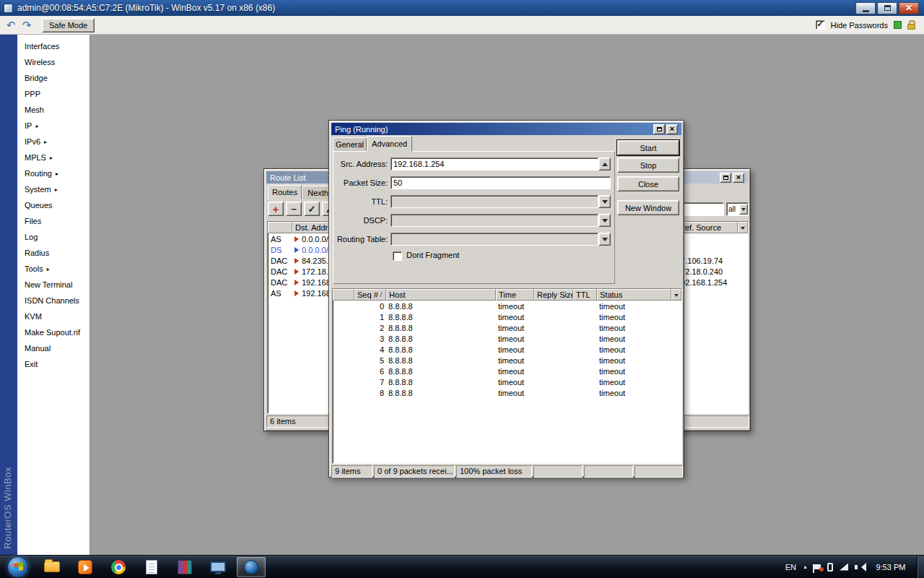 The height and width of the screenshot is (578, 924). I want to click on undo-button: ↶, so click(11, 25).